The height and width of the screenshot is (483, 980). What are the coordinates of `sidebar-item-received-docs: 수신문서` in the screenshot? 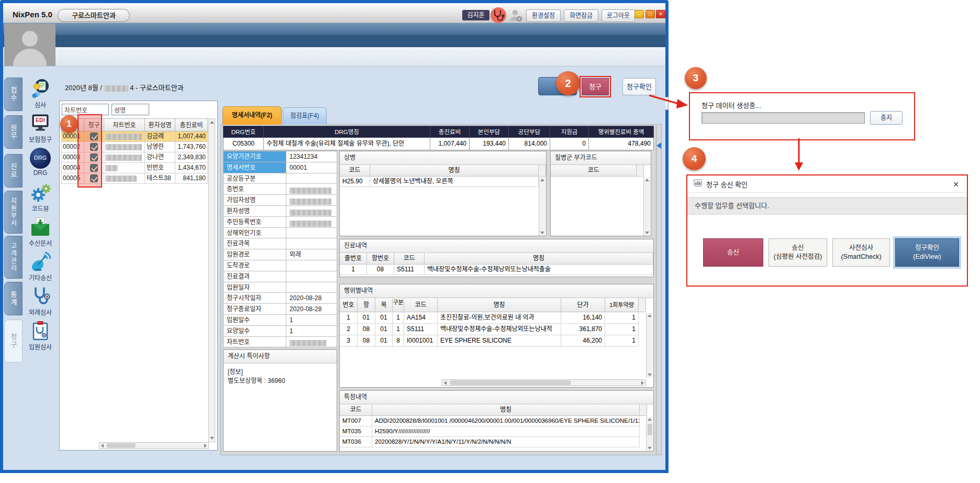 It's located at (40, 232).